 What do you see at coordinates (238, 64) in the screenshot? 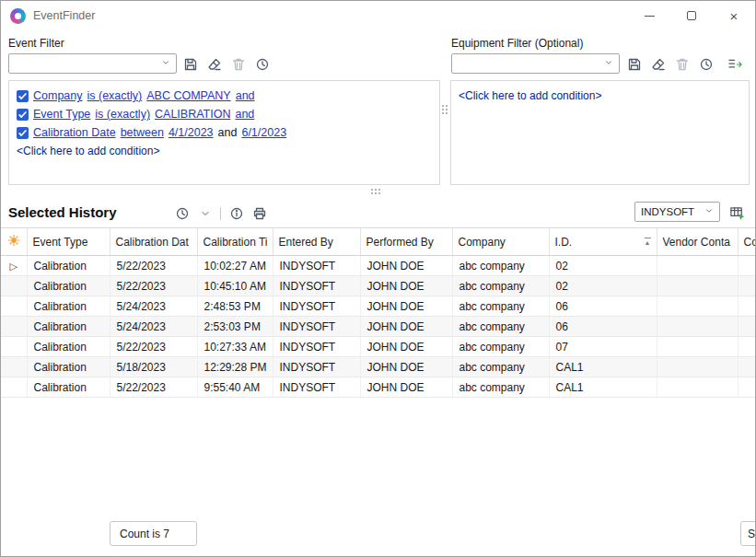
I see `delete-filter-icon` at bounding box center [238, 64].